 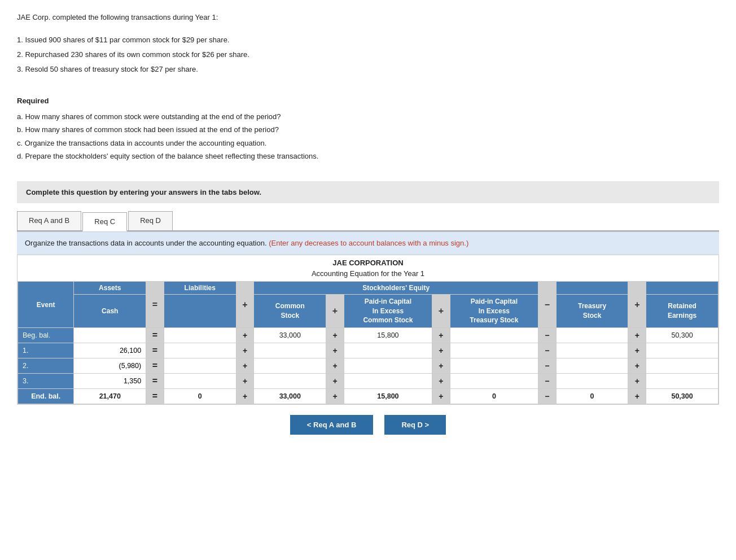 I want to click on event-header: Event, so click(x=46, y=304).